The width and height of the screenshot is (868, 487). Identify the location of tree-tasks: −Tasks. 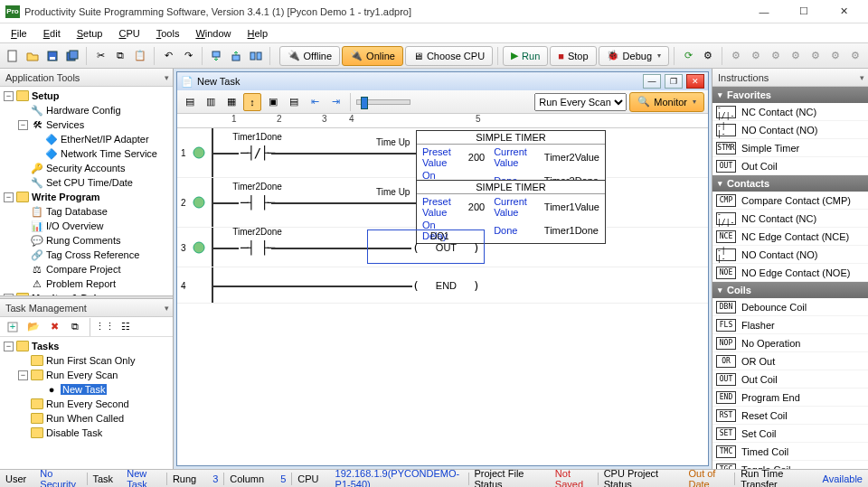
(87, 346).